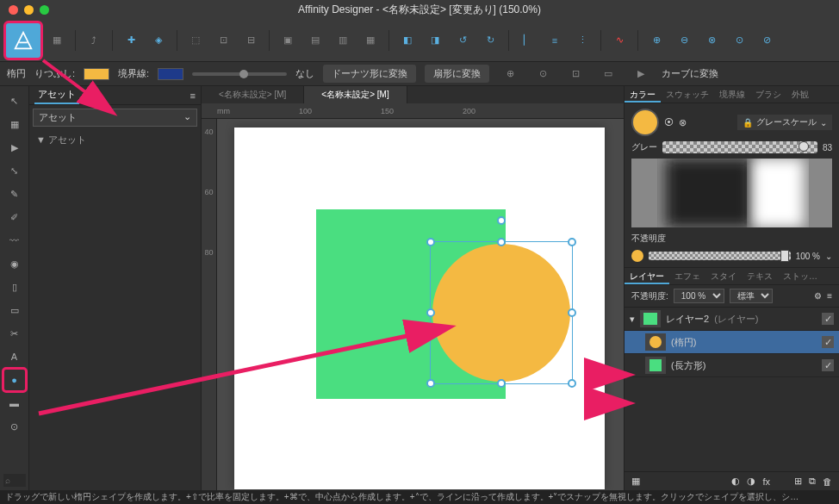 Image resolution: width=839 pixels, height=504 pixels. What do you see at coordinates (608, 74) in the screenshot?
I see `ctx-icon-4: ▭` at bounding box center [608, 74].